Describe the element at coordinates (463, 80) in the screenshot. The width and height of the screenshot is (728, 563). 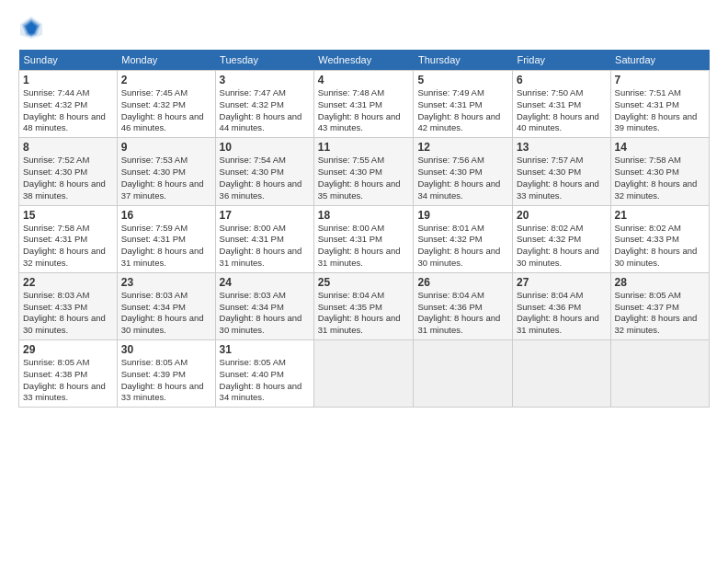
I see `day-number: 5` at that location.